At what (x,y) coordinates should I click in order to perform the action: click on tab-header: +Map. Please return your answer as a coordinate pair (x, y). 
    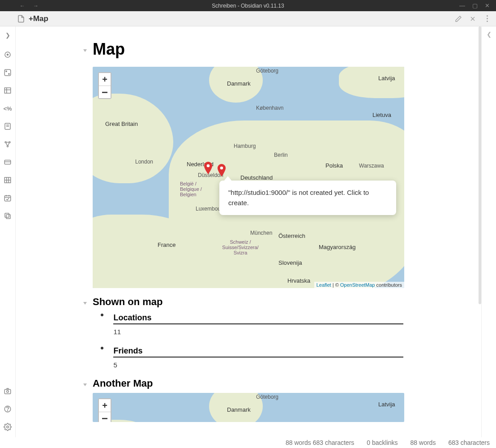
    Looking at the image, I should click on (248, 19).